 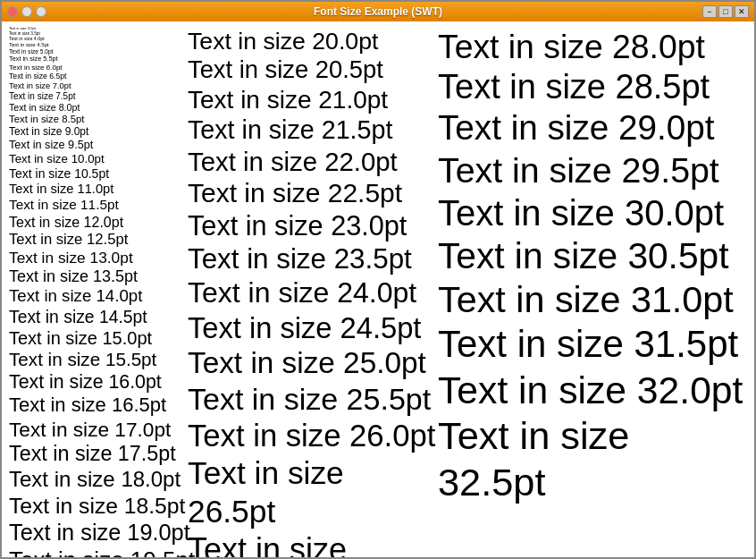 What do you see at coordinates (592, 460) in the screenshot?
I see `list-item: Text in size 32.5pt` at bounding box center [592, 460].